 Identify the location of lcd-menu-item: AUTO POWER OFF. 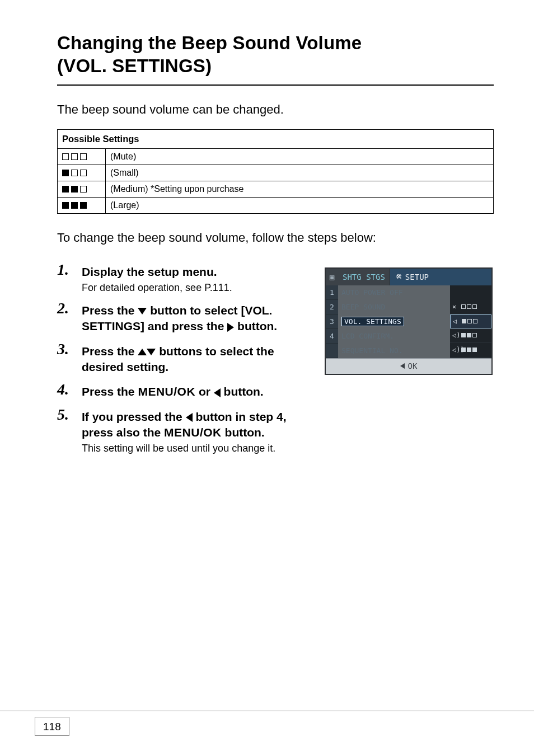
(394, 293).